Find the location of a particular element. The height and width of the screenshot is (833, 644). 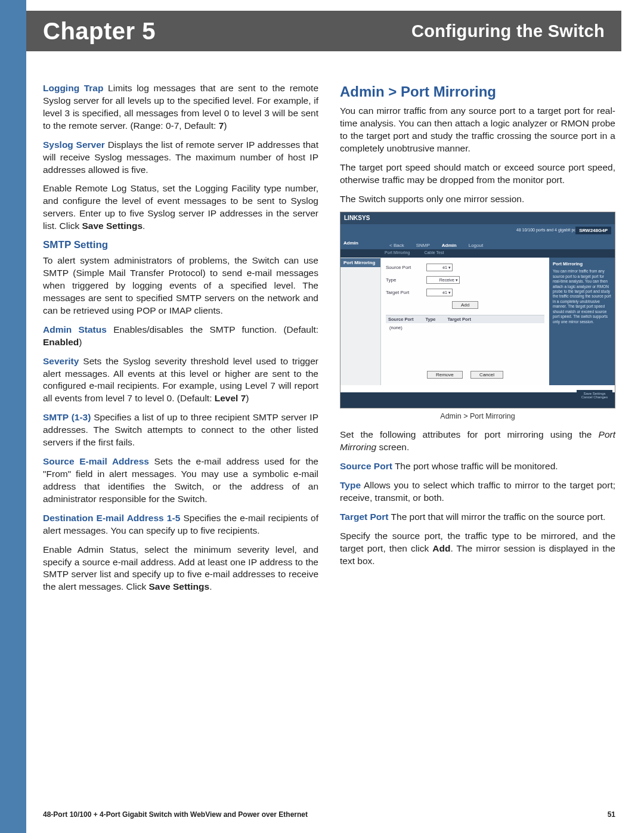

ui-label-source: Source Port is located at coordinates (404, 267).